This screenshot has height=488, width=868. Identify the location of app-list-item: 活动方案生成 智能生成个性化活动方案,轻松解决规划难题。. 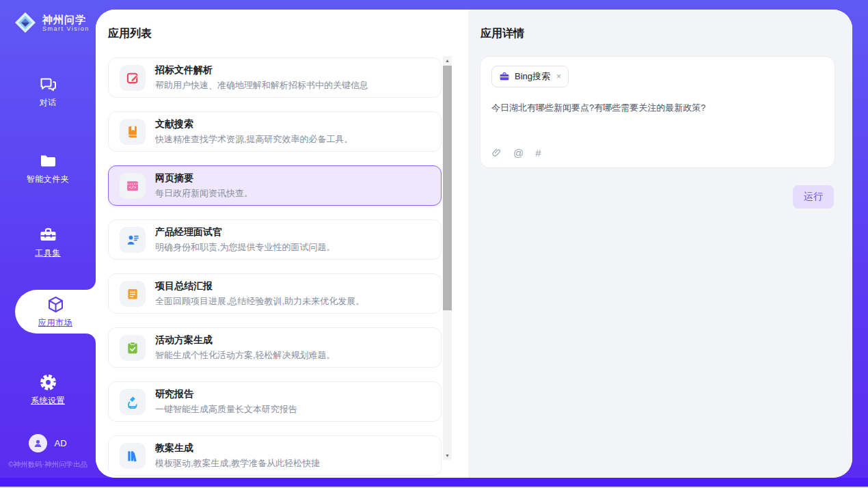
(275, 347).